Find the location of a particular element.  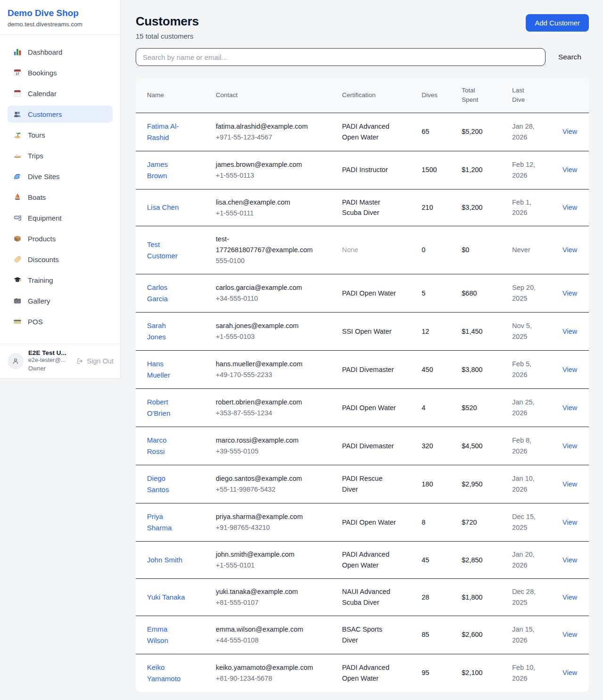

sidebar-item-products: Products is located at coordinates (60, 239).